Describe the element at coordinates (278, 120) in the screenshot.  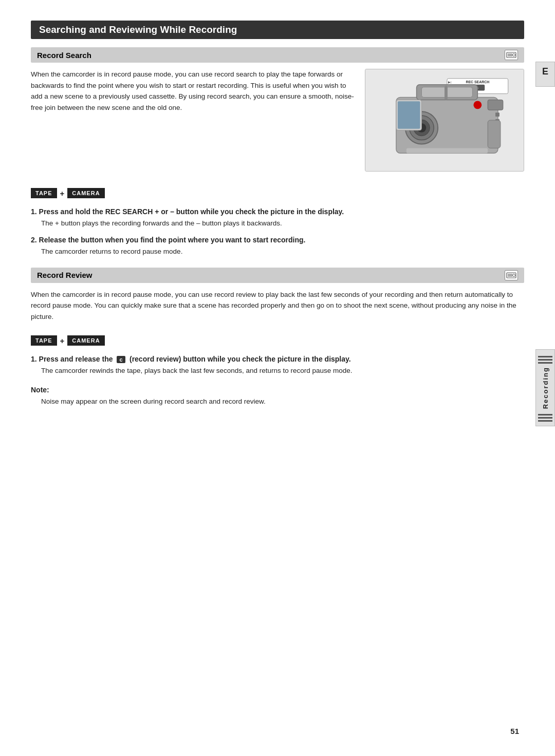
I see `record-search-content: When the camcorder is in record pause mo…` at that location.